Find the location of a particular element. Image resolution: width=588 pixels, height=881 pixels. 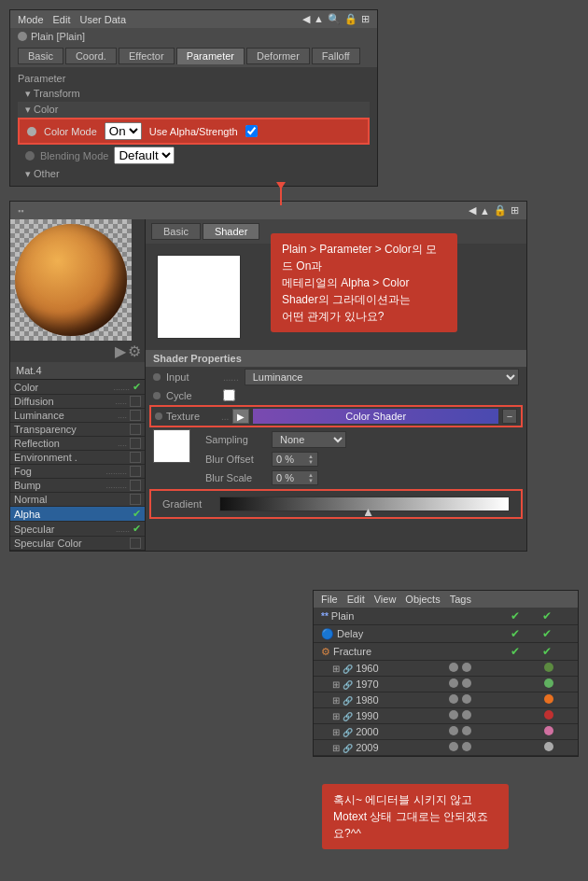

use-alpha-checkbox is located at coordinates (252, 131).